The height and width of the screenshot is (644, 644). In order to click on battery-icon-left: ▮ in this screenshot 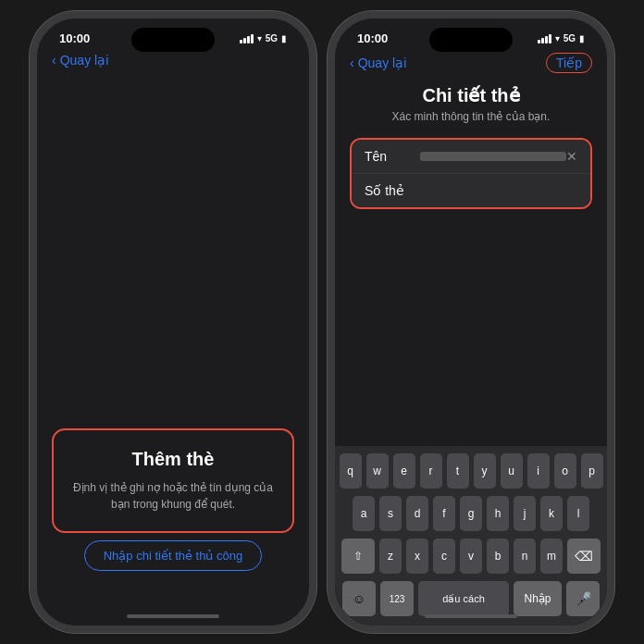, I will do `click(284, 39)`.